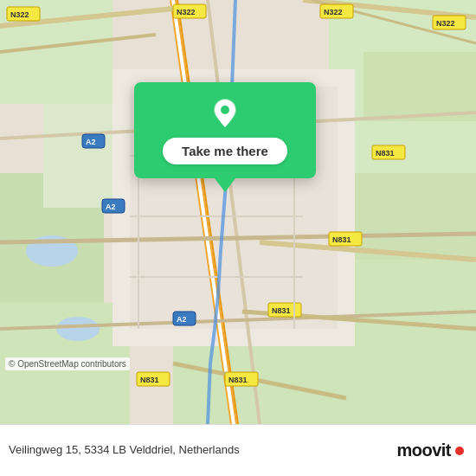 This screenshot has height=476, width=476. I want to click on popup-card: Take me there, so click(225, 130).